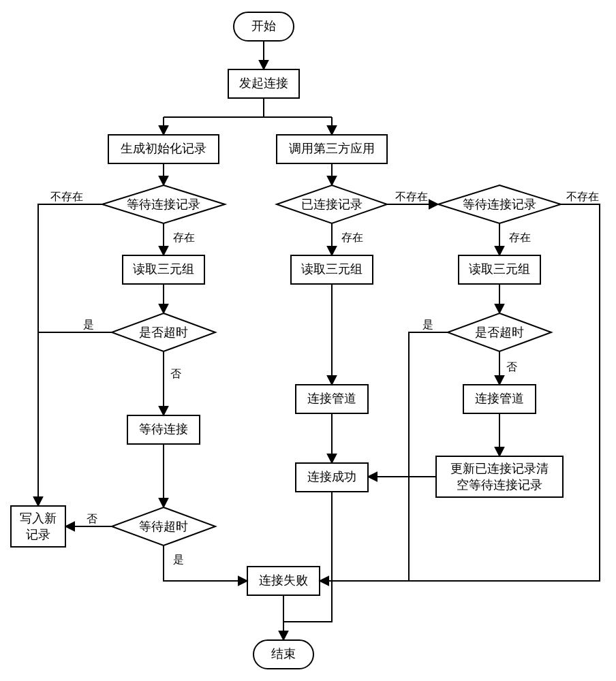  What do you see at coordinates (499, 332) in the screenshot?
I see `node-timeout-right: 是否超时` at bounding box center [499, 332].